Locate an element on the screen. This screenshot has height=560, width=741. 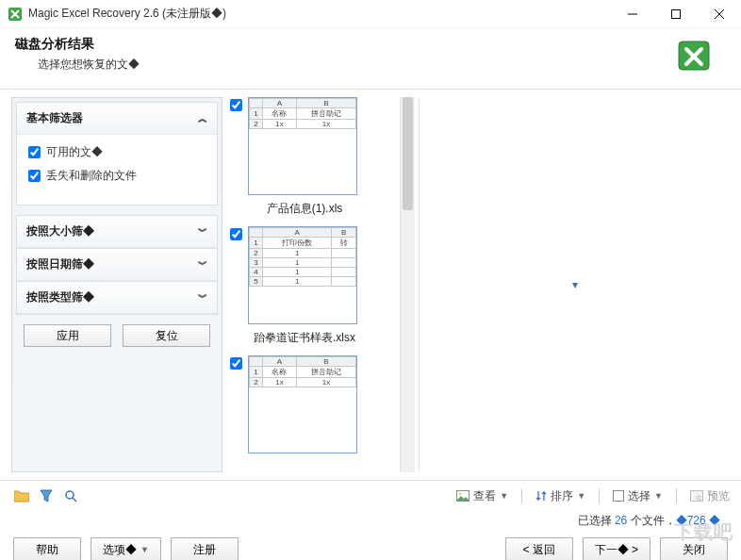
filter-available-files: 可用的文◆ is located at coordinates (117, 153).